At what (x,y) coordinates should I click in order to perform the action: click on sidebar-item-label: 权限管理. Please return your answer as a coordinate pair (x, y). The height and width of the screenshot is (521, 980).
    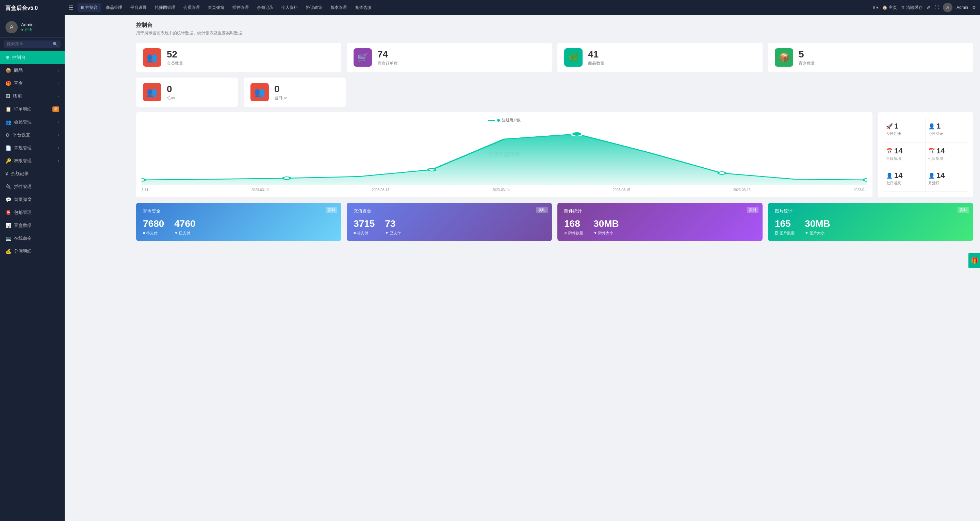
    Looking at the image, I should click on (23, 161).